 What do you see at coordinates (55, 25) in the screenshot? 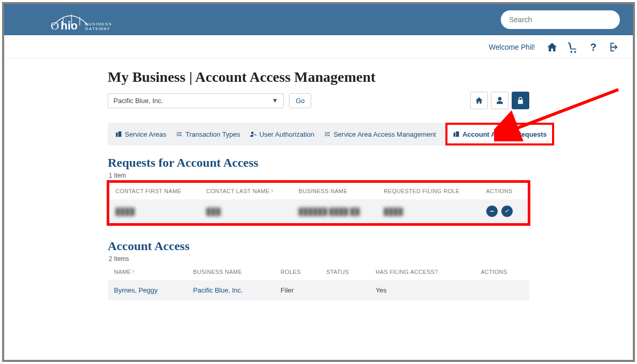
I see `svg-text: O` at bounding box center [55, 25].